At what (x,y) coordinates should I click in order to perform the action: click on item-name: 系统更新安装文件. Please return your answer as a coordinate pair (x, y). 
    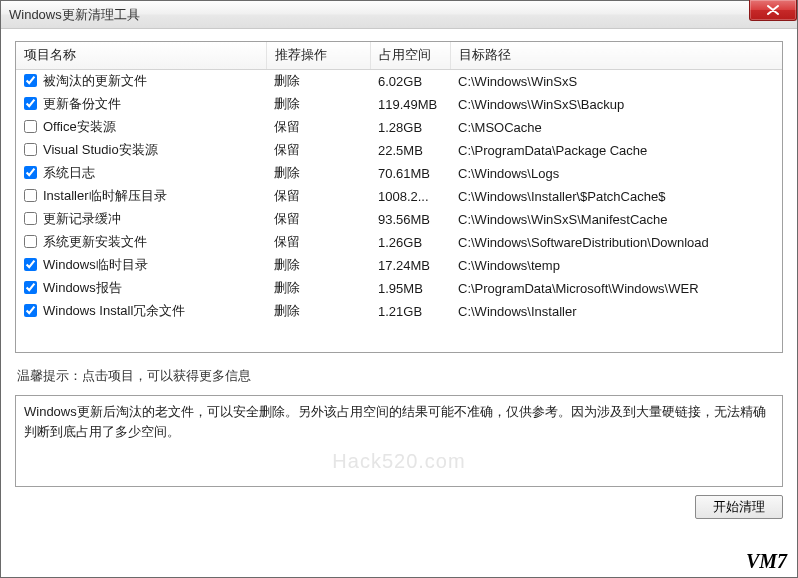
    Looking at the image, I should click on (95, 242).